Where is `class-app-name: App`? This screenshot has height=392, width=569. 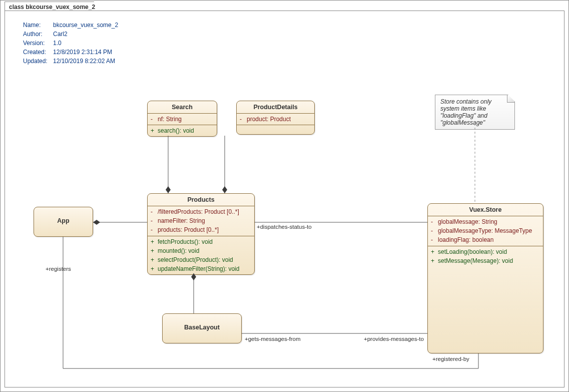 class-app-name: App is located at coordinates (63, 217).